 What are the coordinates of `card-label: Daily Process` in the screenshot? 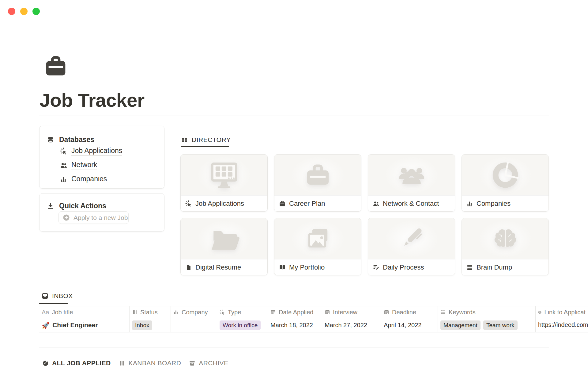 It's located at (403, 267).